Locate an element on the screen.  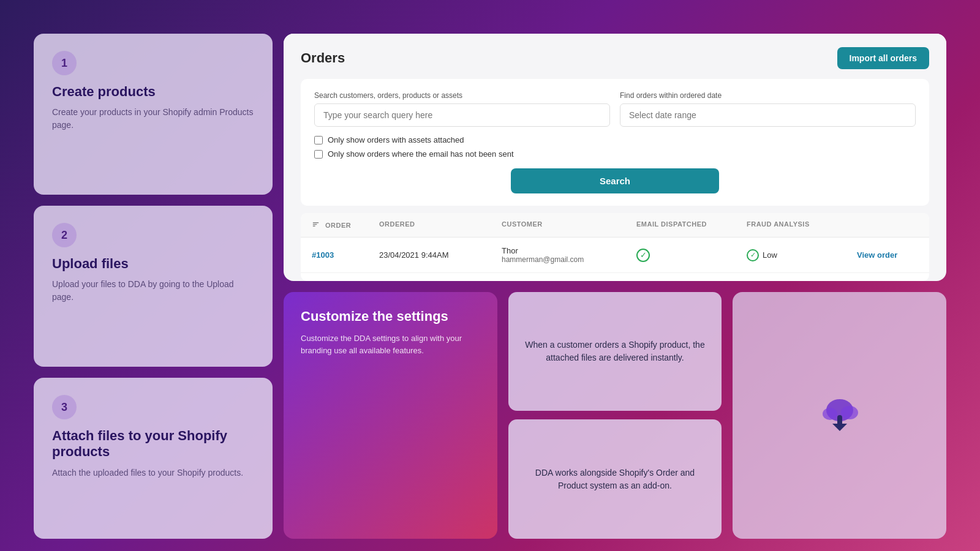
email-checkbox is located at coordinates (318, 154).